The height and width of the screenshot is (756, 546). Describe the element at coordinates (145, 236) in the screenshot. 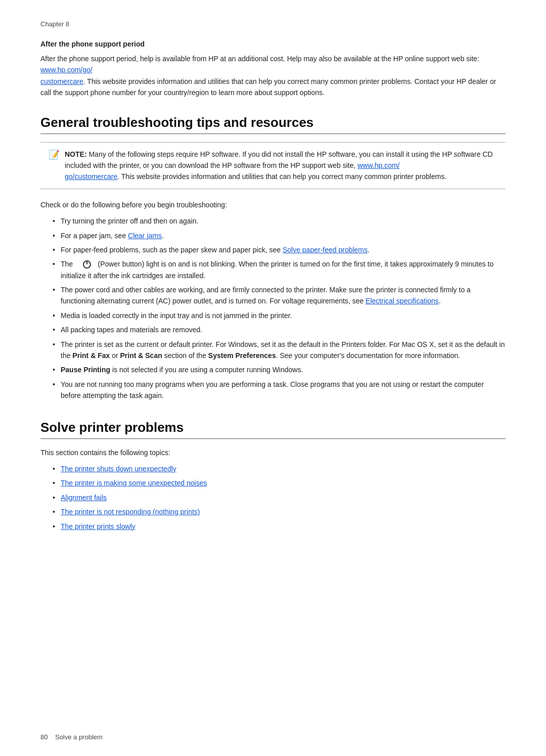

I see `clear-jams-link: Clear jams` at that location.